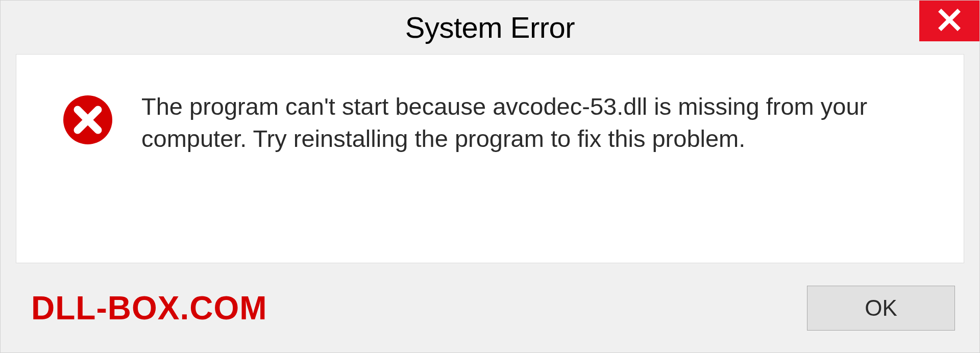 This screenshot has height=353, width=980. I want to click on window-title: System Error, so click(490, 28).